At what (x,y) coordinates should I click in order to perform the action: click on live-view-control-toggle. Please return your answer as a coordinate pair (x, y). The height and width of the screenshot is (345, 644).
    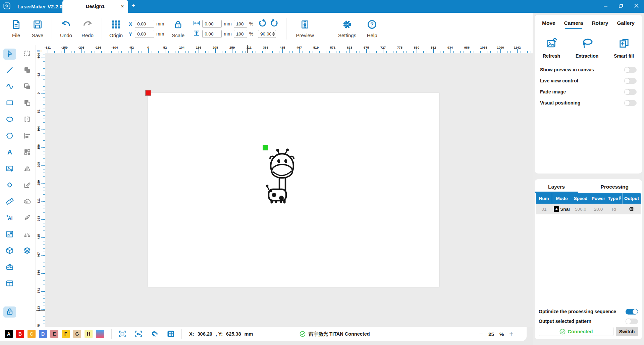
    Looking at the image, I should click on (631, 81).